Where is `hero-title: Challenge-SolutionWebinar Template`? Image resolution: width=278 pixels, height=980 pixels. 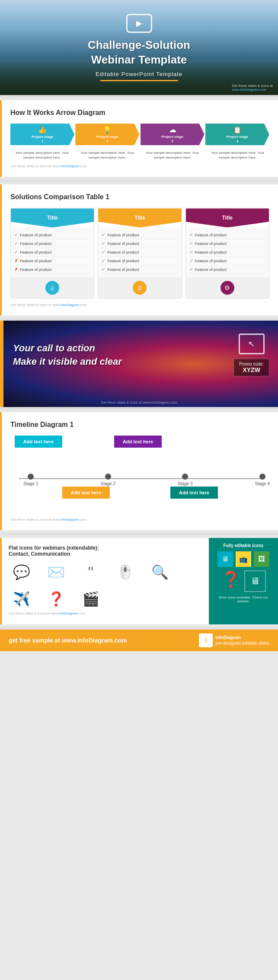
hero-title: Challenge-SolutionWebinar Template is located at coordinates (139, 53).